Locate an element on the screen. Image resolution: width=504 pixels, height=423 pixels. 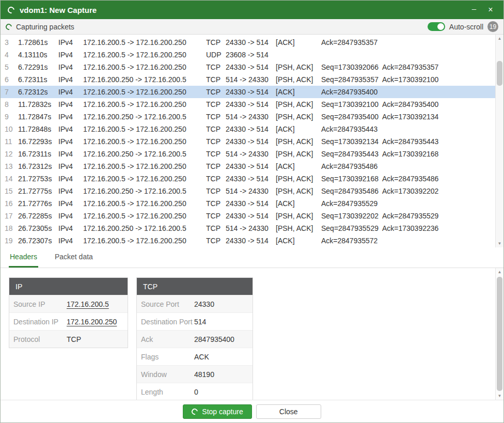
detail-row-value: 514 is located at coordinates (200, 322).